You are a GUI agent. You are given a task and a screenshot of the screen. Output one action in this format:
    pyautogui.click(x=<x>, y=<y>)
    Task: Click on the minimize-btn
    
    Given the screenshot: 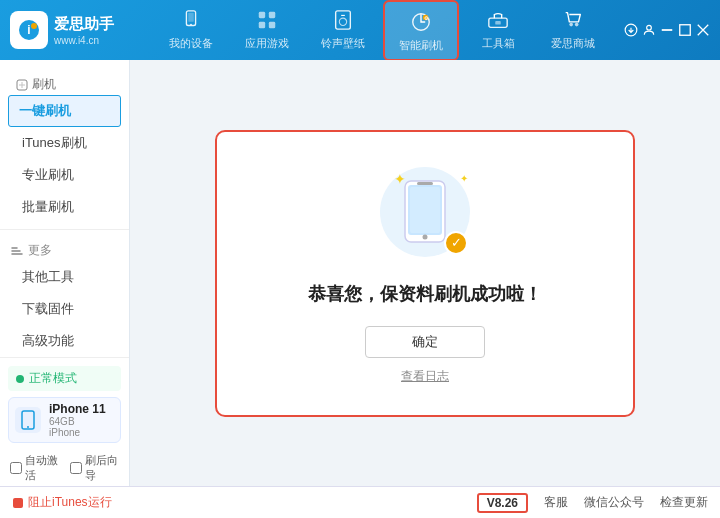 What is the action you would take?
    pyautogui.click(x=667, y=30)
    